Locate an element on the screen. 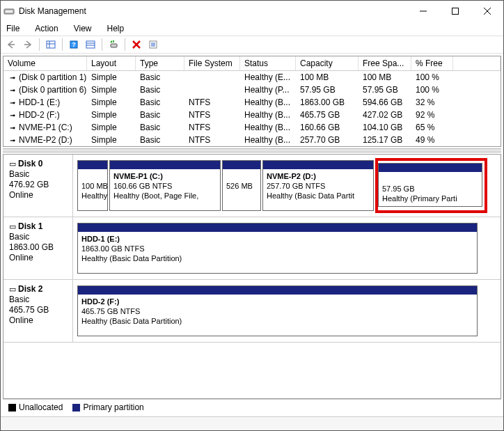 The image size is (504, 431). partition: 526 MB is located at coordinates (242, 185).